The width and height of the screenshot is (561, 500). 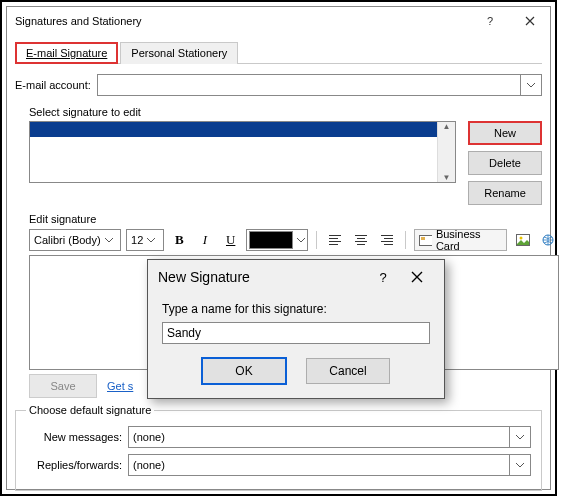 I want to click on new-button: New, so click(x=505, y=133).